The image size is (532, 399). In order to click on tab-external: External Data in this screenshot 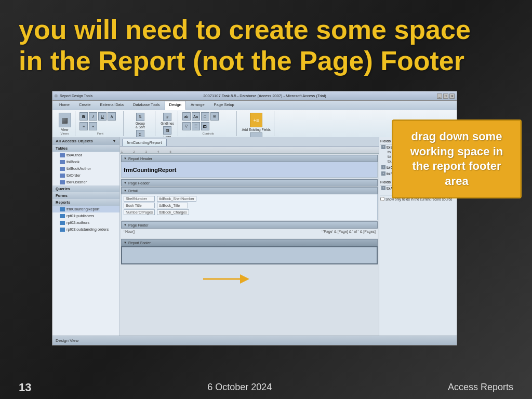, I will do `click(112, 105)`.